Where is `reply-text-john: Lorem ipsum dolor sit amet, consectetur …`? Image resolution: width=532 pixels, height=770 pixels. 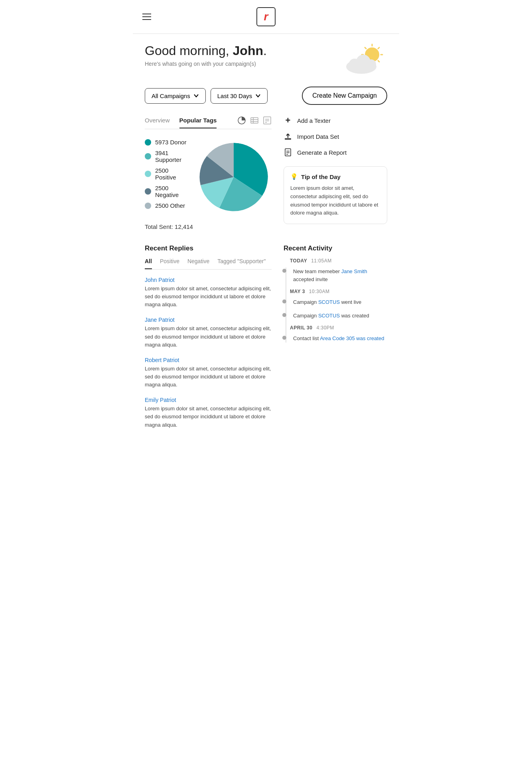 reply-text-john: Lorem ipsum dolor sit amet, consectetur … is located at coordinates (208, 297).